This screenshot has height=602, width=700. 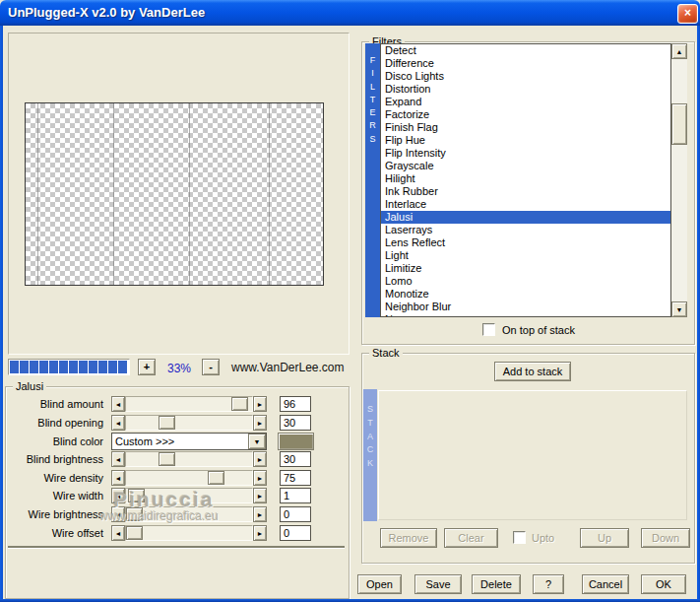 I want to click on value-input: 75, so click(x=295, y=478).